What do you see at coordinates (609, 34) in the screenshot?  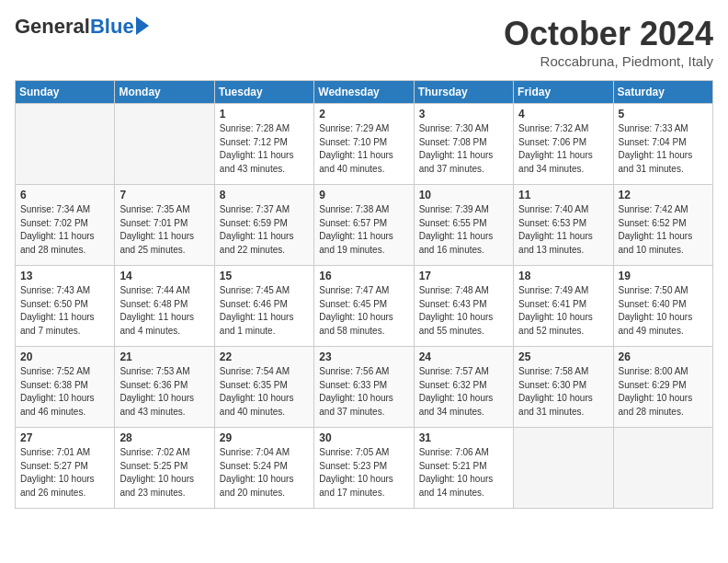 I see `month-title: October 2024` at bounding box center [609, 34].